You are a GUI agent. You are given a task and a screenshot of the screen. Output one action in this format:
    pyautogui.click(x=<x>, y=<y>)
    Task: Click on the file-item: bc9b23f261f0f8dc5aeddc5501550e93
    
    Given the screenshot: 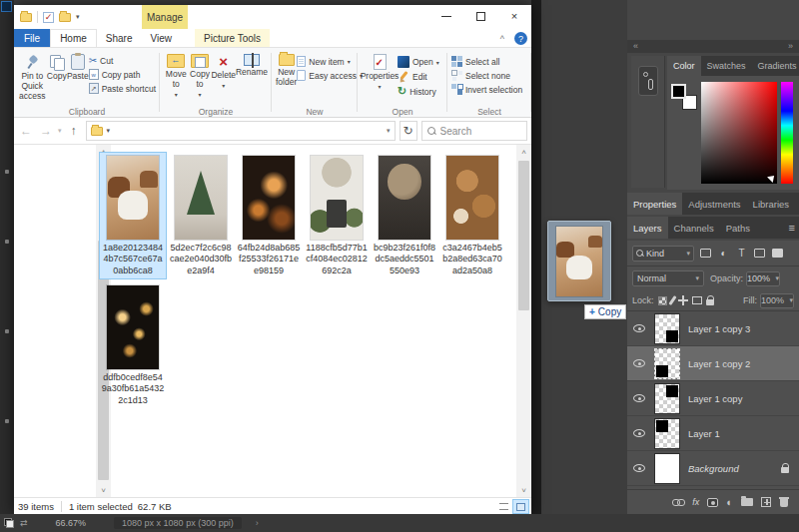 What is the action you would take?
    pyautogui.click(x=404, y=216)
    